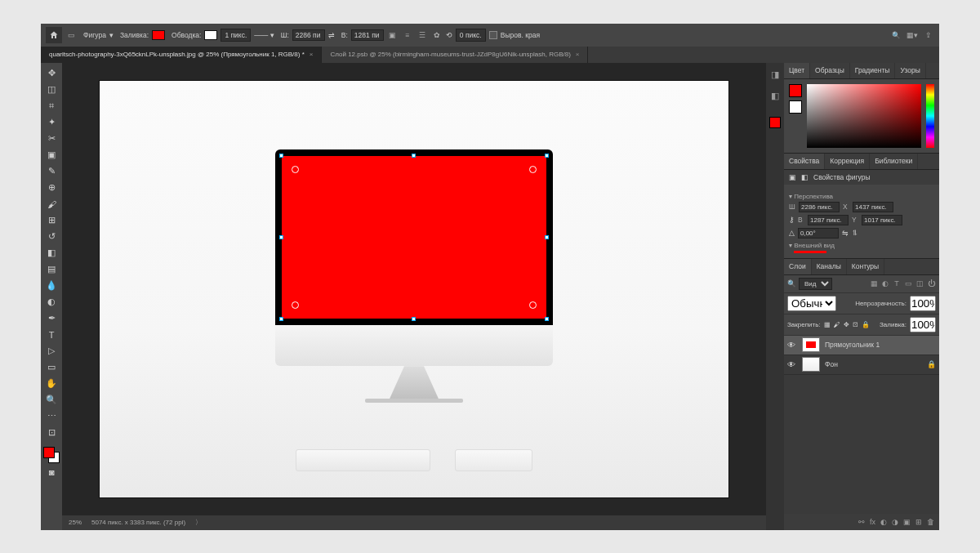 Image resolution: width=980 pixels, height=553 pixels. Describe the element at coordinates (49, 453) in the screenshot. I see `fg-color` at that location.